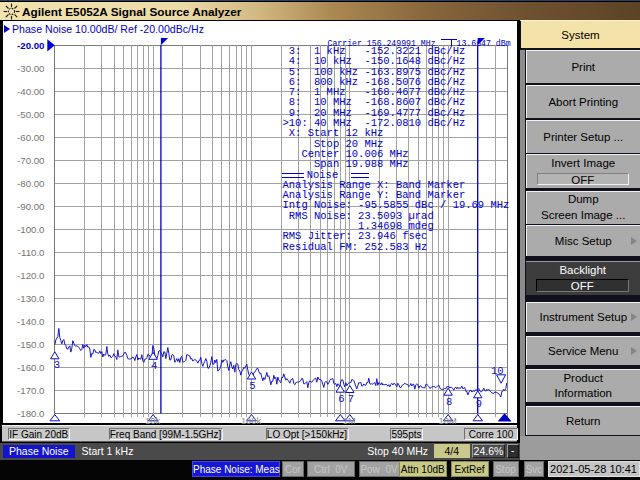  Describe the element at coordinates (448, 402) in the screenshot. I see `svg-text: 8` at that location.